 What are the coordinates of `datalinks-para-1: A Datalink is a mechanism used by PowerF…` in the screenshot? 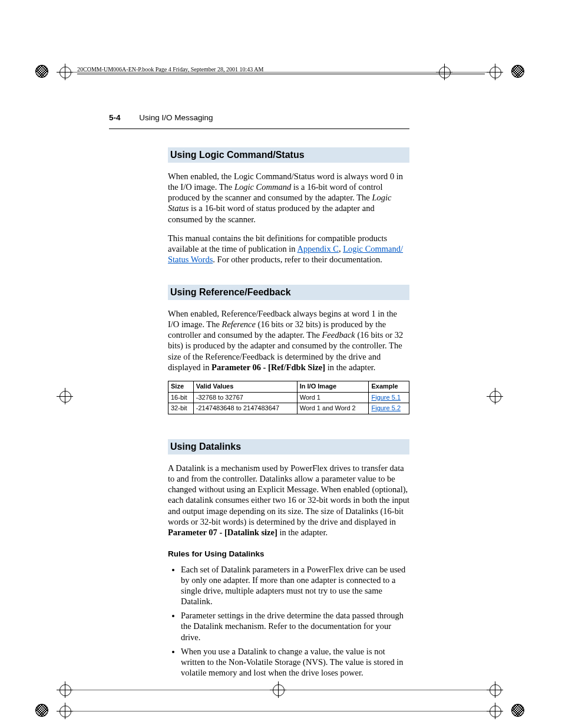 It's located at (289, 500).